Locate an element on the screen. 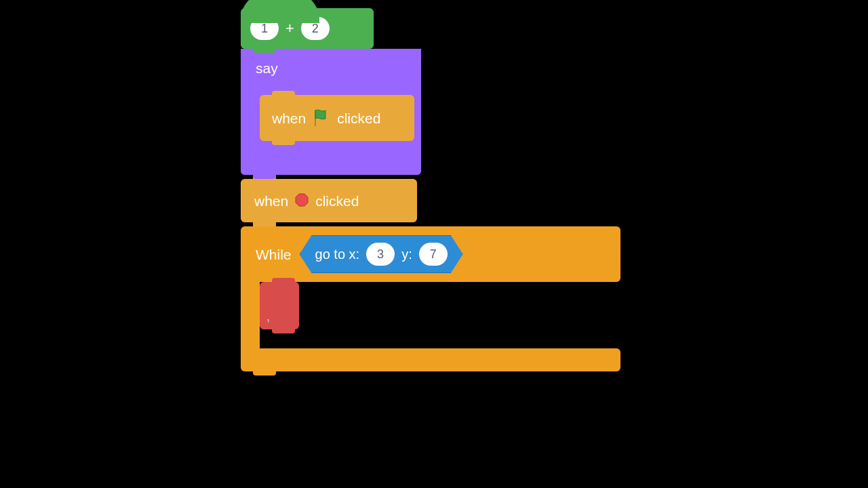  red-block-label: , is located at coordinates (269, 317).